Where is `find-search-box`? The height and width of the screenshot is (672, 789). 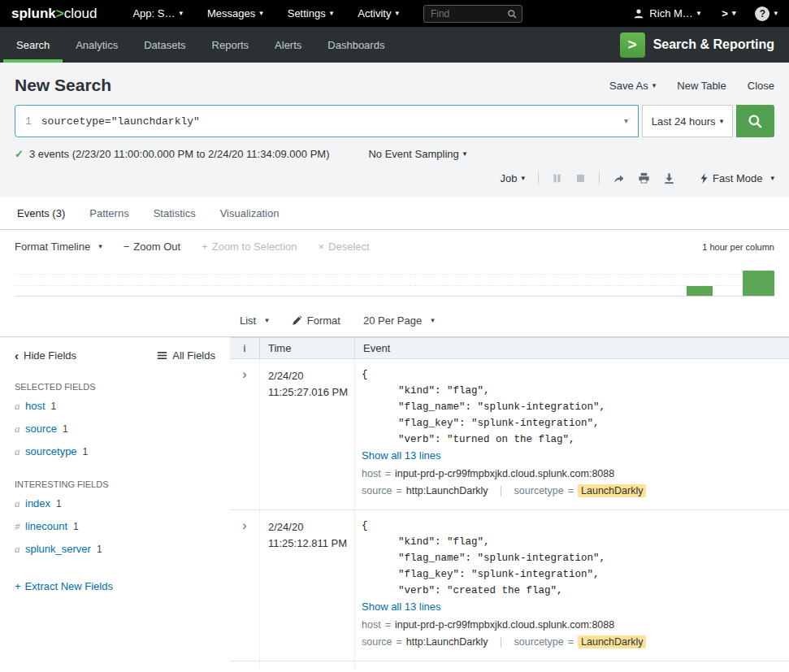
find-search-box is located at coordinates (473, 14).